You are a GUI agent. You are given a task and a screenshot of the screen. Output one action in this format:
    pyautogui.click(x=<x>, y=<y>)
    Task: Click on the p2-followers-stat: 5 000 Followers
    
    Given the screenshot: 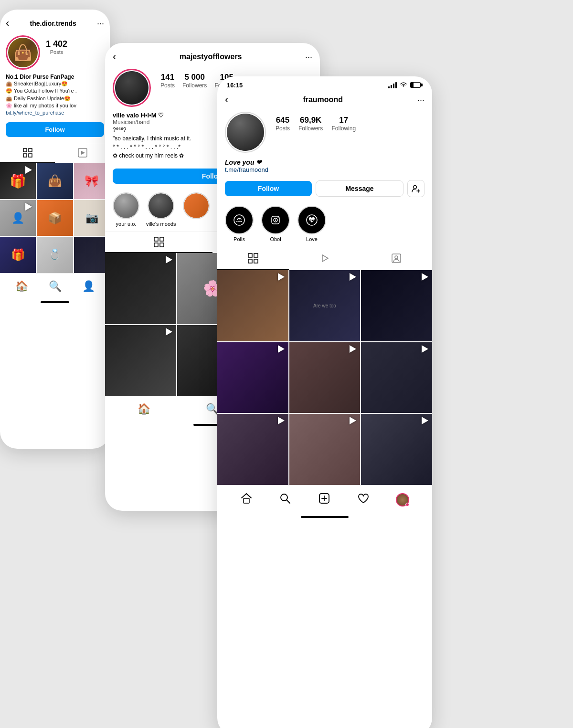 What is the action you would take?
    pyautogui.click(x=195, y=81)
    